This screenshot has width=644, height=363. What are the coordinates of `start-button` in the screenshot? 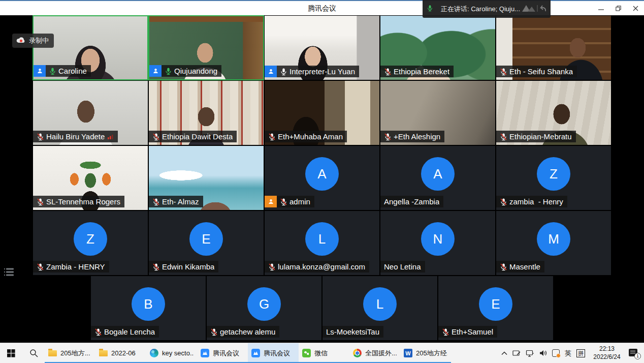 It's located at (11, 353).